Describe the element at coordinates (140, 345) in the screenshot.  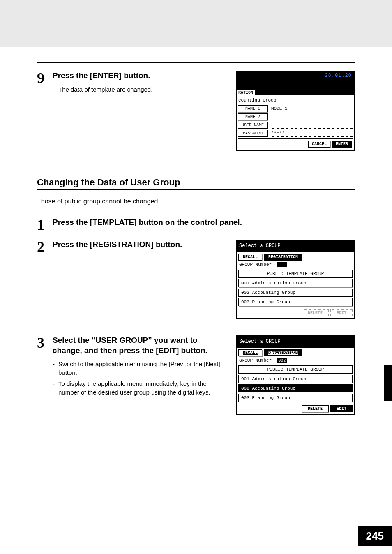
I see `step-heading: Select the “USER GROUP” you want to chan…` at that location.